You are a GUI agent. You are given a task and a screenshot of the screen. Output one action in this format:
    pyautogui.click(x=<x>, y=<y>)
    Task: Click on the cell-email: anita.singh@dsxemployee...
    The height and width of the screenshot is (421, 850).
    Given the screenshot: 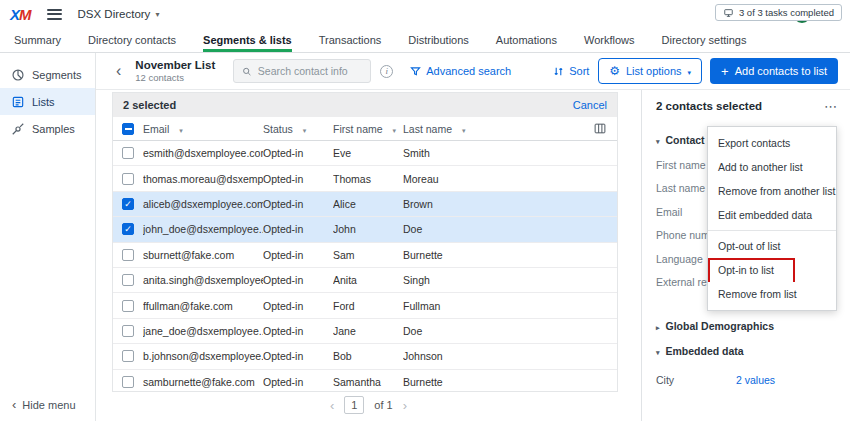 What is the action you would take?
    pyautogui.click(x=203, y=280)
    